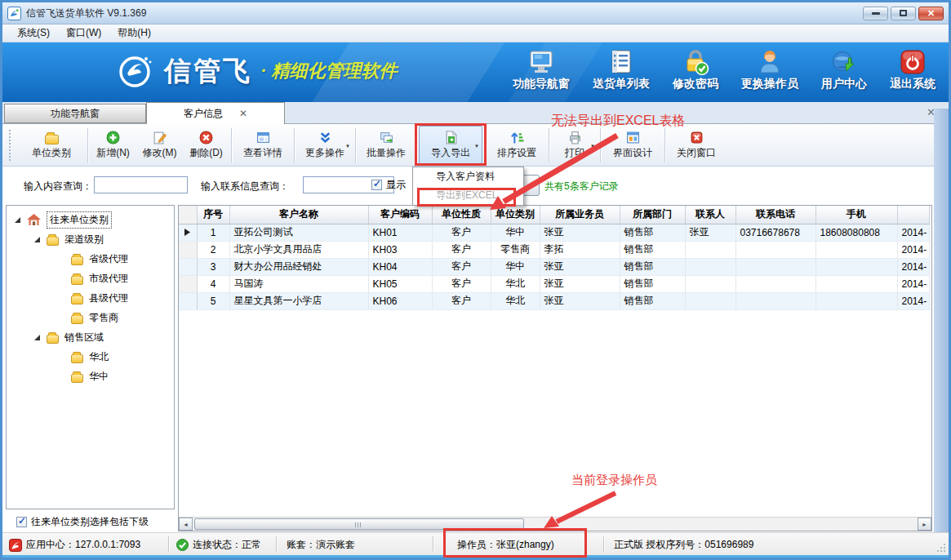 The height and width of the screenshot is (560, 951). I want to click on tree-item: 省级代理, so click(90, 259).